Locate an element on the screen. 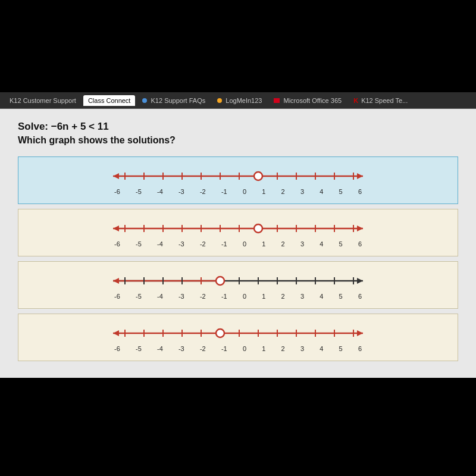 The image size is (476, 476). problem-line1: Solve: −6n + 5 < 11 is located at coordinates (238, 127).